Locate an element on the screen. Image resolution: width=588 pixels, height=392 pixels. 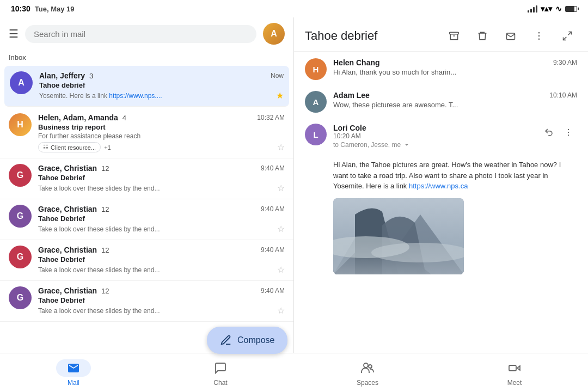
email-preview: Yosemite. Here is a link https://www.nps… is located at coordinates (156, 96).